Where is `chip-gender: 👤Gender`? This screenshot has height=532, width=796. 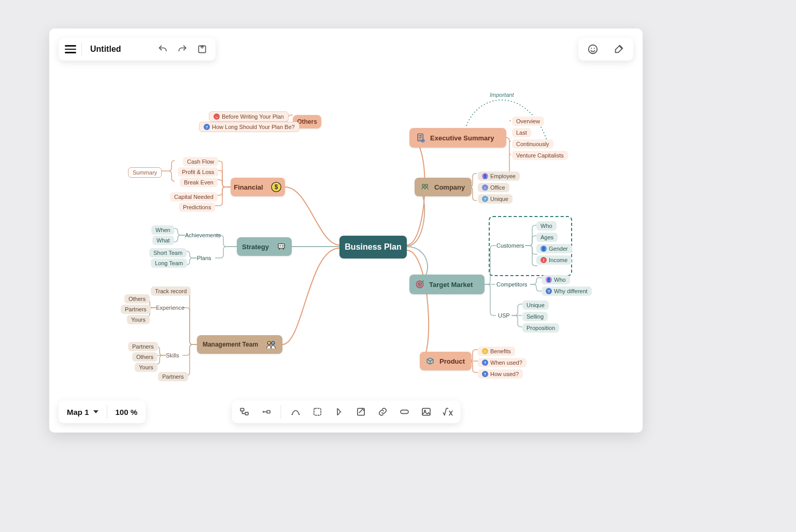
chip-gender: 👤Gender is located at coordinates (555, 249).